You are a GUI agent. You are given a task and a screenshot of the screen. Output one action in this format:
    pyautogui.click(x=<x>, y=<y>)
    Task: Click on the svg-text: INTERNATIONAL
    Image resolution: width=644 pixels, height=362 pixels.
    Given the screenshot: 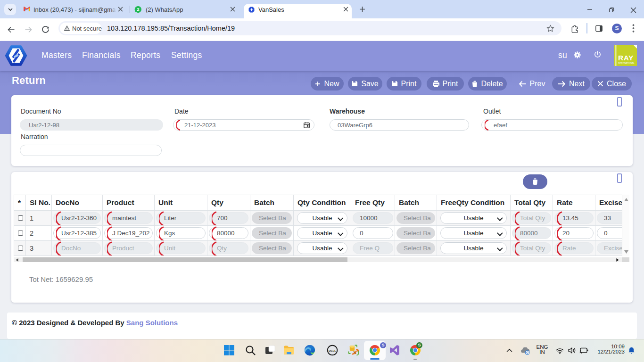 What is the action you would take?
    pyautogui.click(x=626, y=63)
    